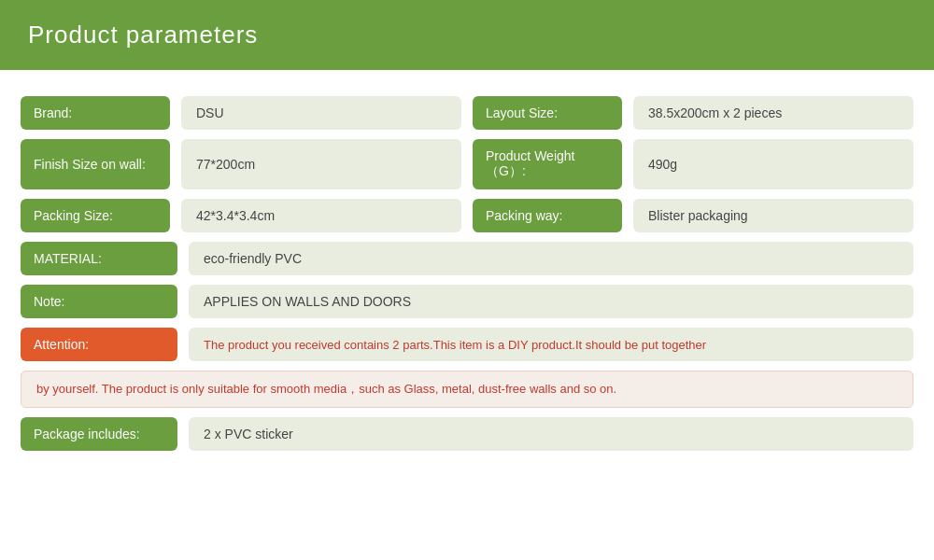 The width and height of the screenshot is (934, 560). What do you see at coordinates (95, 216) in the screenshot?
I see `field-label: Packing Size:` at bounding box center [95, 216].